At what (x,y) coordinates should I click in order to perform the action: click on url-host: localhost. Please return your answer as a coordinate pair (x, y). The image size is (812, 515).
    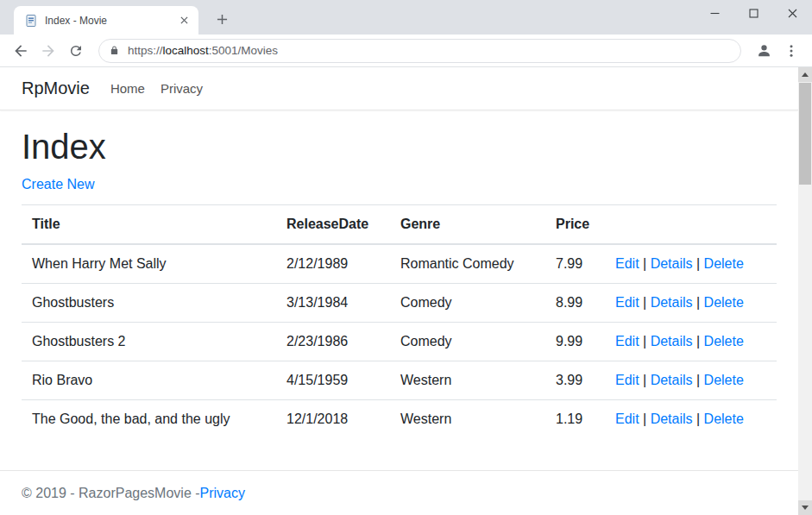
    Looking at the image, I should click on (186, 50).